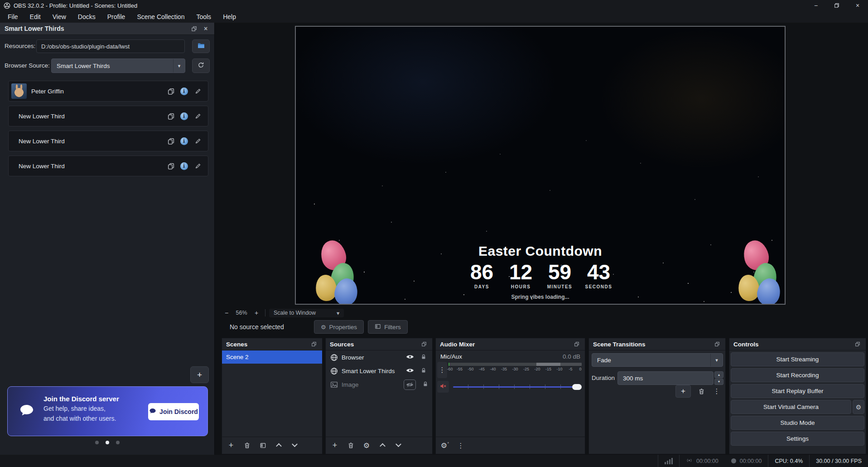 This screenshot has height=467, width=868. What do you see at coordinates (717, 391) in the screenshot?
I see `transition-menu-button: ⋮` at bounding box center [717, 391].